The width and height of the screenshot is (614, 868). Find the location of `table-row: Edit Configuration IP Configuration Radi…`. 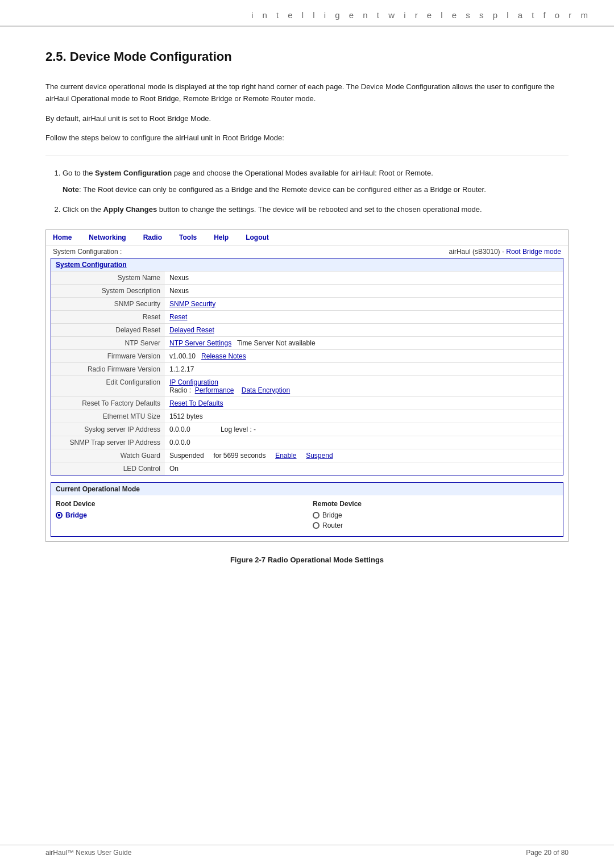

table-row: Edit Configuration IP Configuration Radi… is located at coordinates (307, 386).